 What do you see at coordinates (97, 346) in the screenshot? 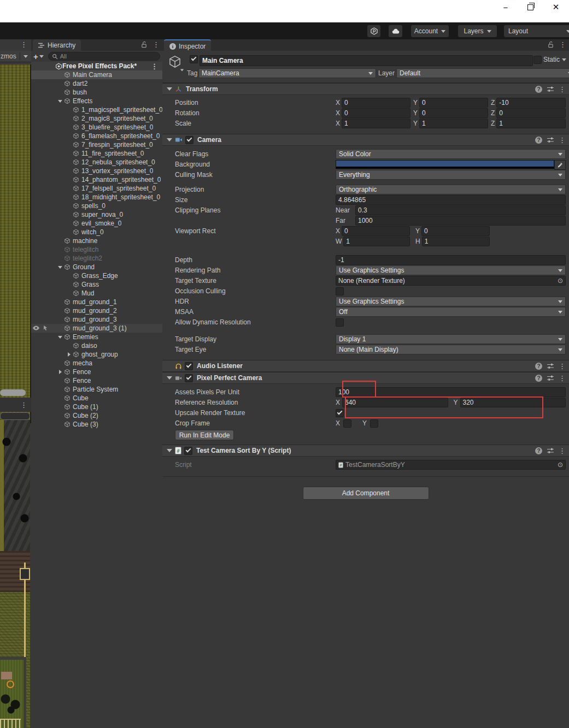
I see `hierarchy-item-daiso: daiso` at bounding box center [97, 346].